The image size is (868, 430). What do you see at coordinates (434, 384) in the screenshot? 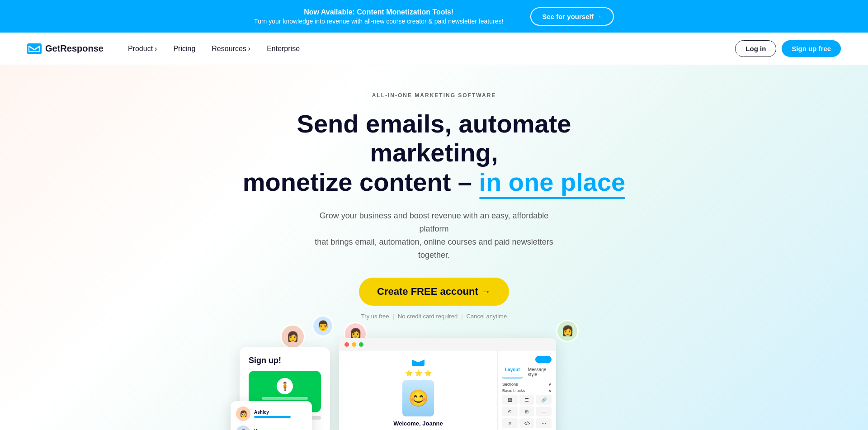
I see `mock-screenshots: 👩 👨 👩 👩 Sign up! 🧍` at bounding box center [434, 384].